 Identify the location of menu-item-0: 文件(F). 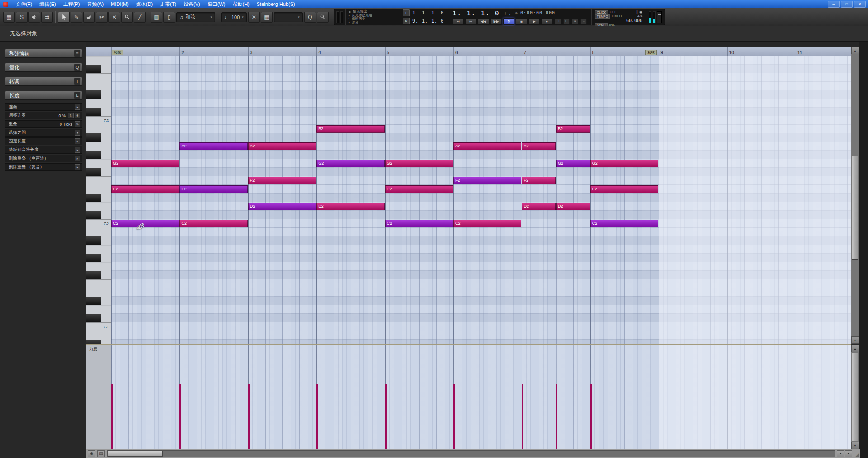
(24, 4).